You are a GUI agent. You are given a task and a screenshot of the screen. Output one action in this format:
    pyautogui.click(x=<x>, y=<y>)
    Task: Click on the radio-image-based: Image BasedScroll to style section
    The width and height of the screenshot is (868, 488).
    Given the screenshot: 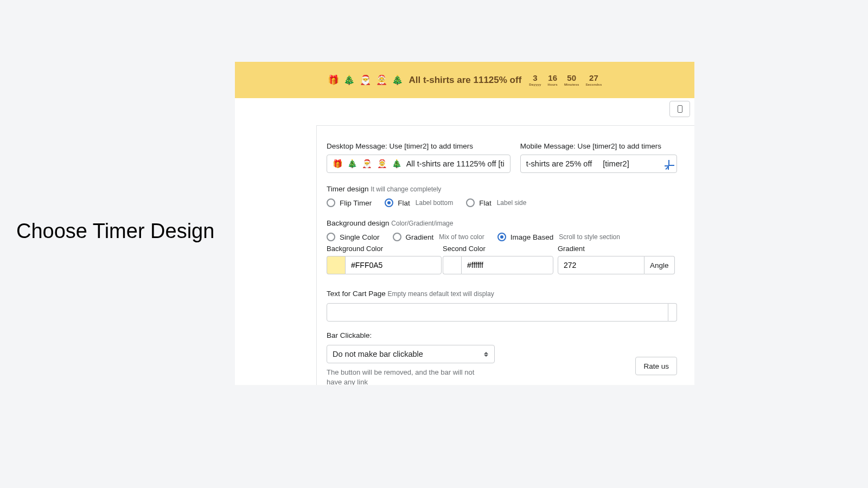 What is the action you would take?
    pyautogui.click(x=559, y=237)
    